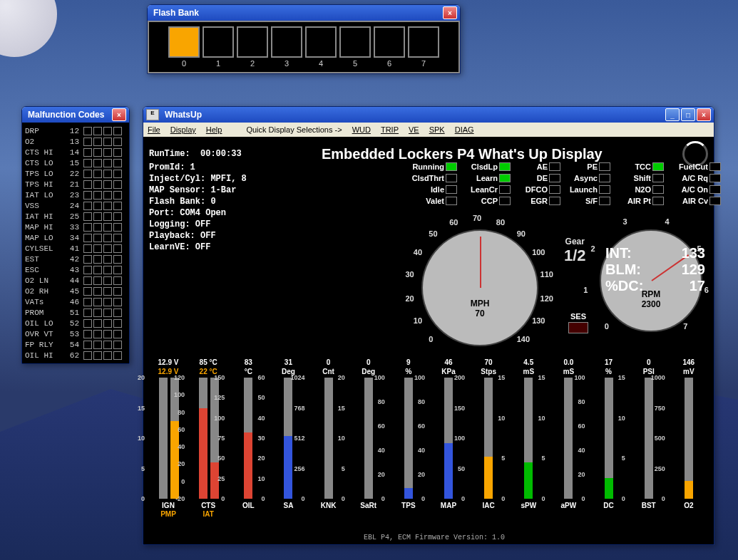 This screenshot has height=560, width=738. Describe the element at coordinates (76, 302) in the screenshot. I see `mal-row: VATs46` at that location.